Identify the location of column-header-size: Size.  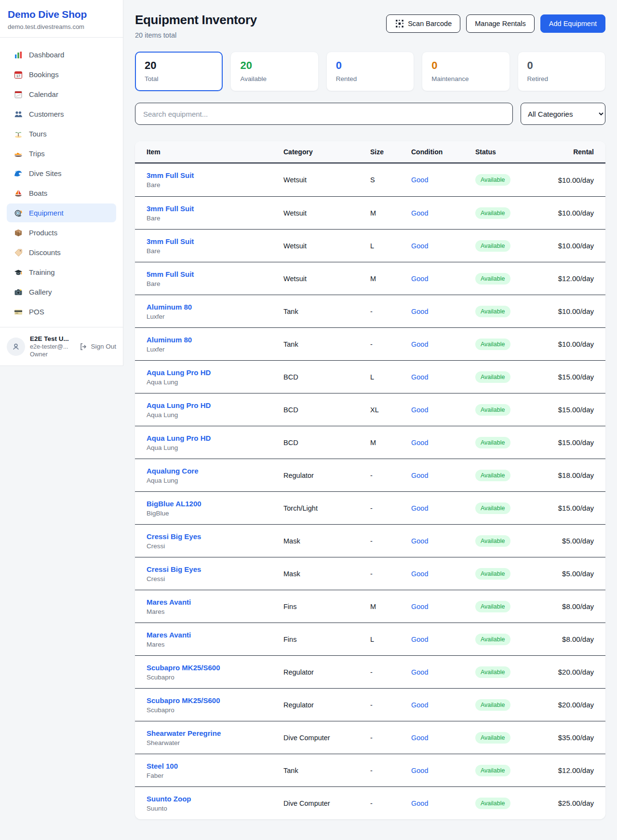
(390, 152).